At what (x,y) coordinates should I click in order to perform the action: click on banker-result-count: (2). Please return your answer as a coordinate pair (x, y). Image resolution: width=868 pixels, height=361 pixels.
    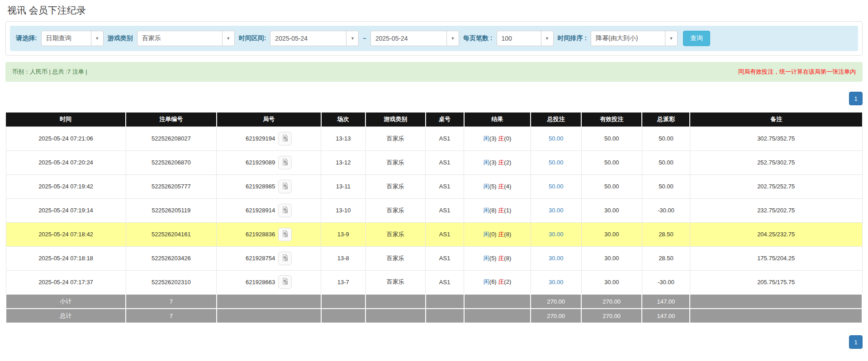
    Looking at the image, I should click on (508, 163).